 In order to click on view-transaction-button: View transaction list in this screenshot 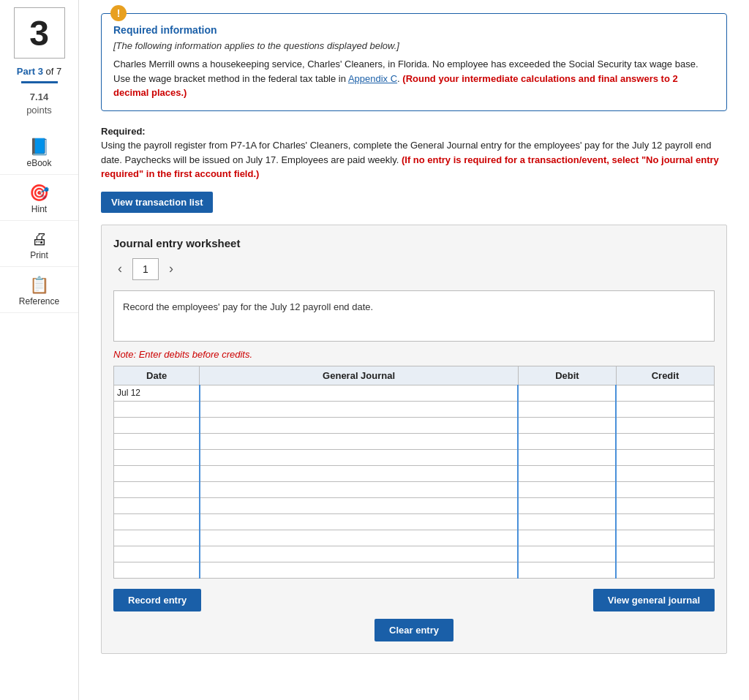, I will do `click(157, 202)`.